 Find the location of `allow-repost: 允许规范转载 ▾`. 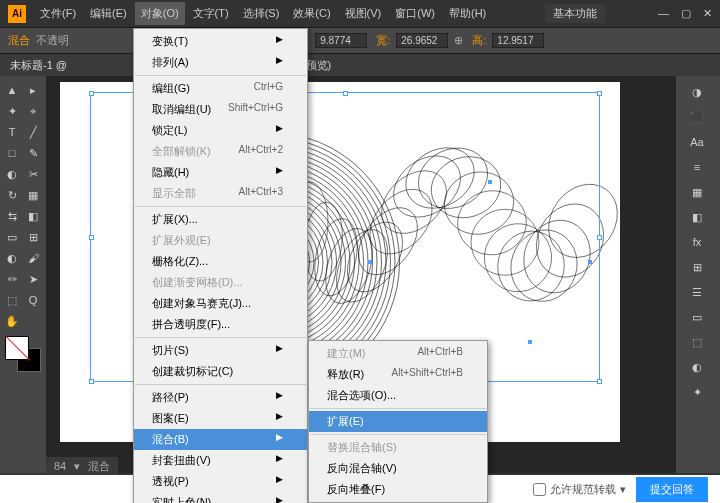

allow-repost: 允许规范转载 ▾ is located at coordinates (580, 490).